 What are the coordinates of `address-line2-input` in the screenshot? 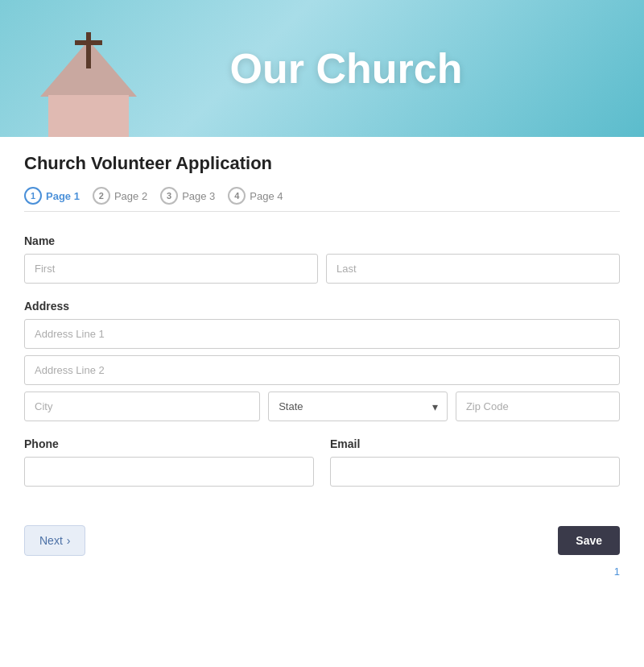 It's located at (322, 371).